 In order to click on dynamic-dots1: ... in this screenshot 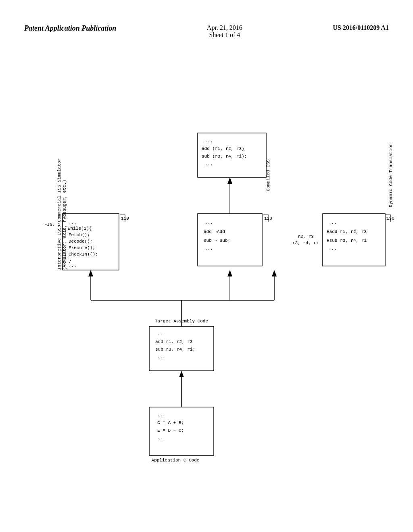, I will do `click(333, 222)`.